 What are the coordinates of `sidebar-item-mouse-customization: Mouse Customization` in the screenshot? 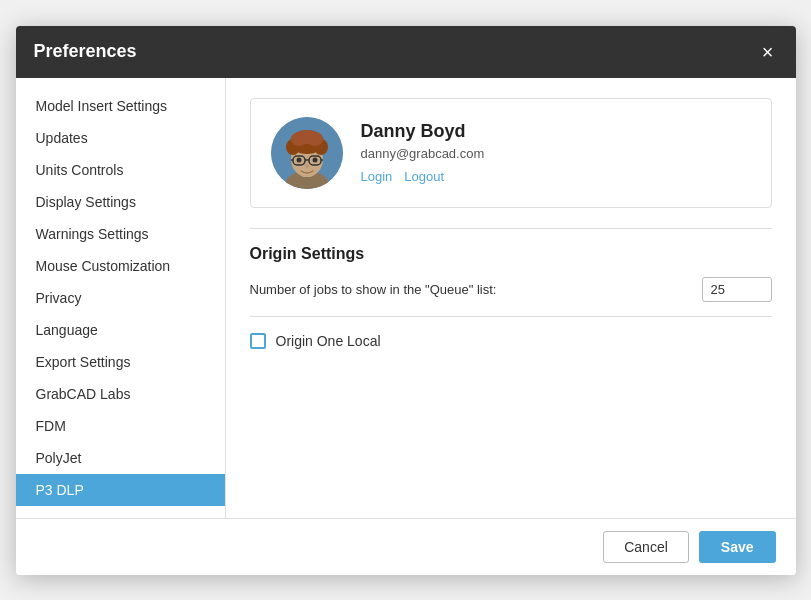 It's located at (120, 266).